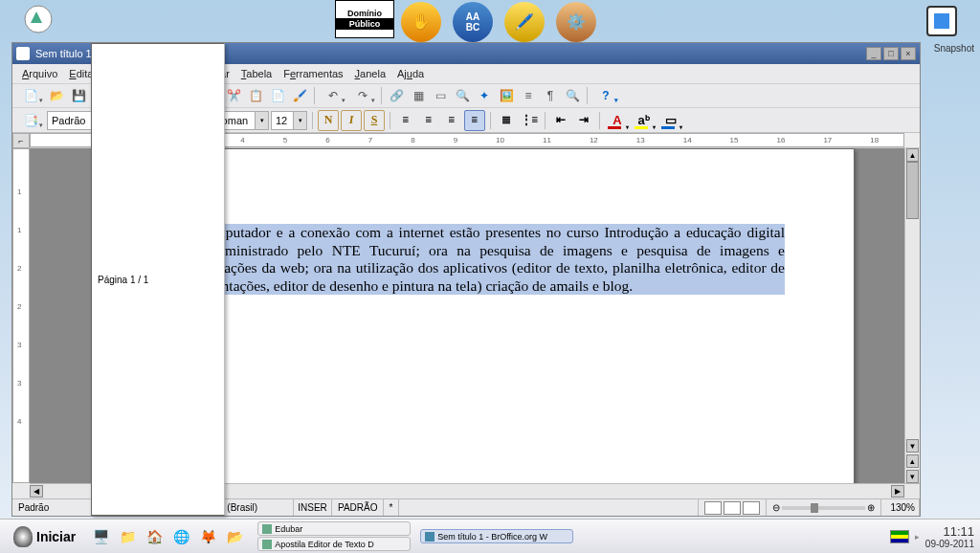  Describe the element at coordinates (932, 537) in the screenshot. I see `system-tray: ▸ 11:11 09-09-2011` at that location.